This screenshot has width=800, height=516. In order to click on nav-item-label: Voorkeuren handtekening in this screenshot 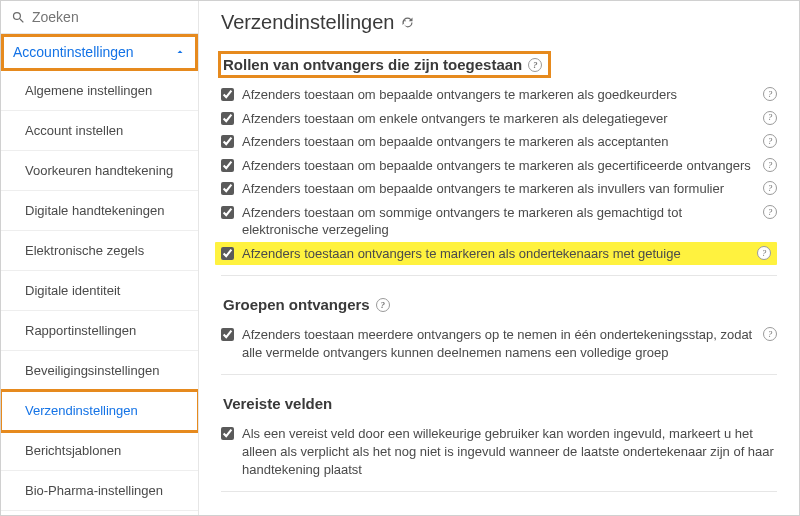, I will do `click(99, 170)`.